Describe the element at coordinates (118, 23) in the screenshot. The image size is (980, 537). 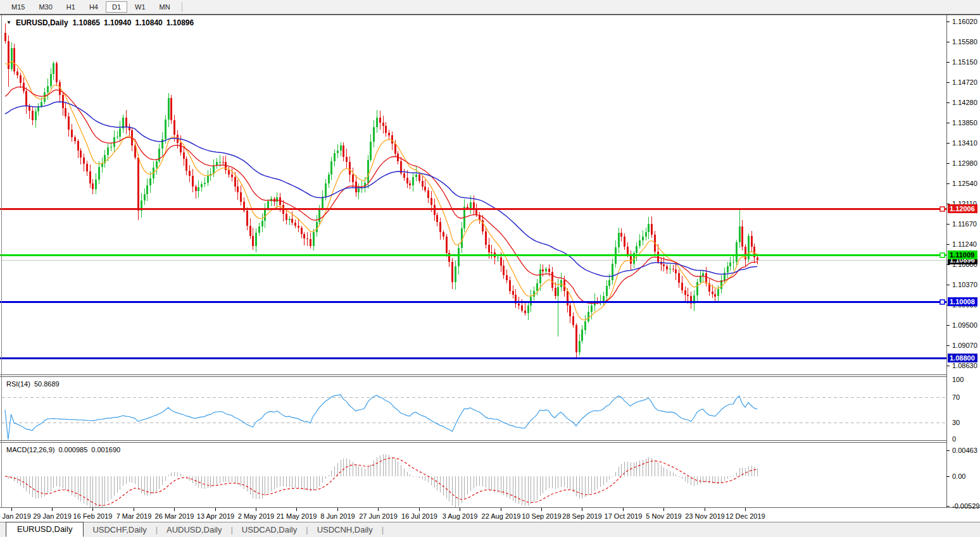
I see `high-value: 1.10940` at that location.